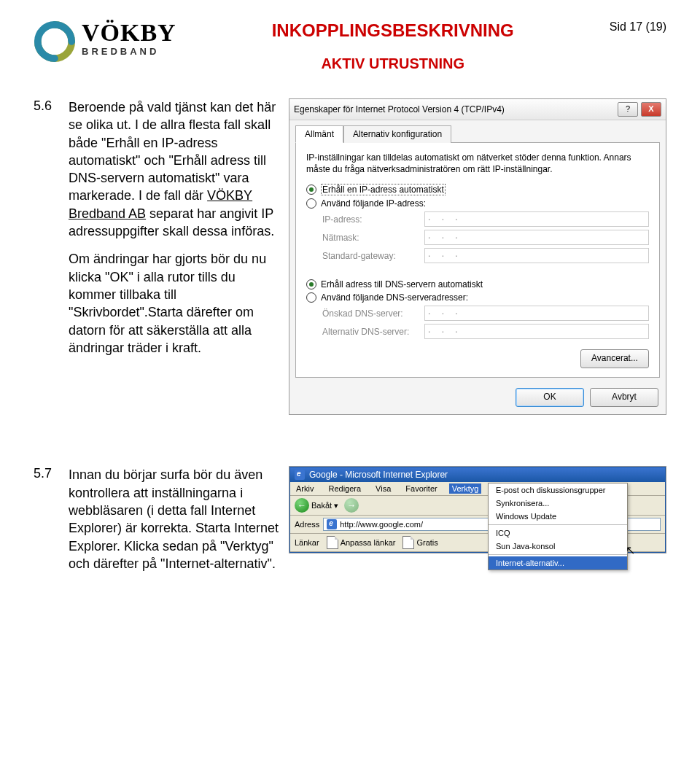 The width and height of the screenshot is (700, 781). I want to click on menu-favoriter: Favoriter, so click(421, 489).